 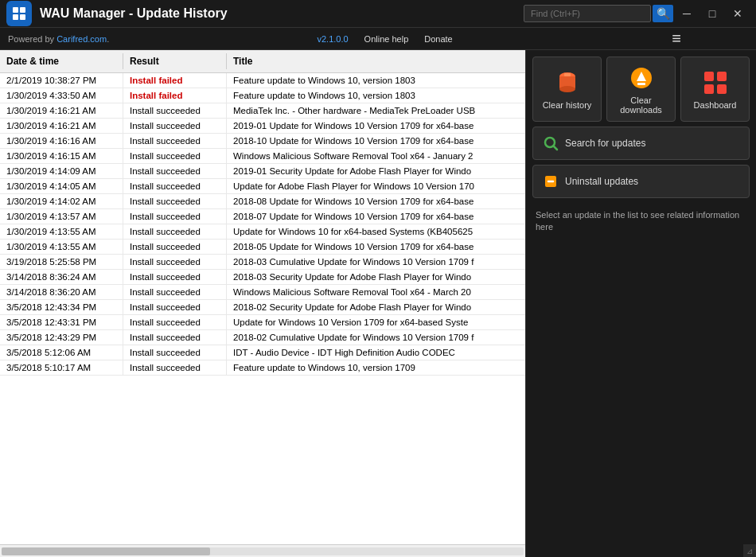 What do you see at coordinates (376, 186) in the screenshot?
I see `cell-title: Update for Adobe Flash Player for Window…` at bounding box center [376, 186].